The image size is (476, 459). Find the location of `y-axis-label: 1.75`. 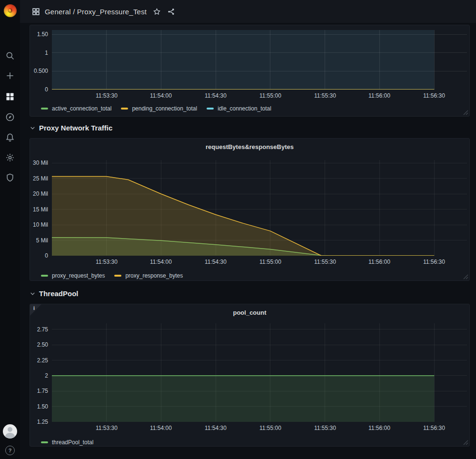

y-axis-label: 1.75 is located at coordinates (39, 391).